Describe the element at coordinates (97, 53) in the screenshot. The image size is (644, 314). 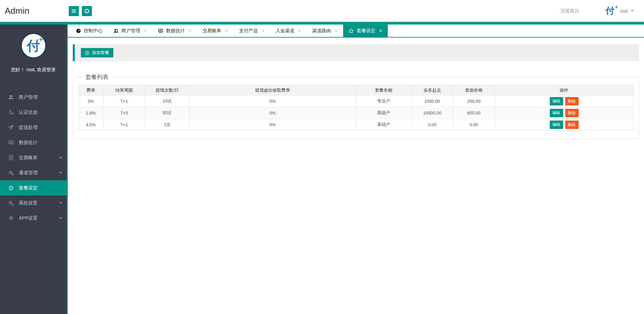
I see `add-package-button: 添加套餐` at that location.